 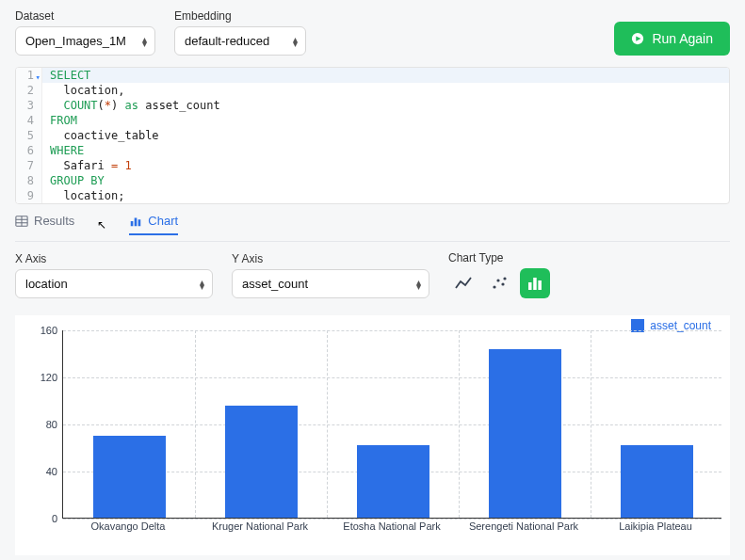 I want to click on code-line: 3 COUNT(*) as asset_count, so click(x=373, y=105).